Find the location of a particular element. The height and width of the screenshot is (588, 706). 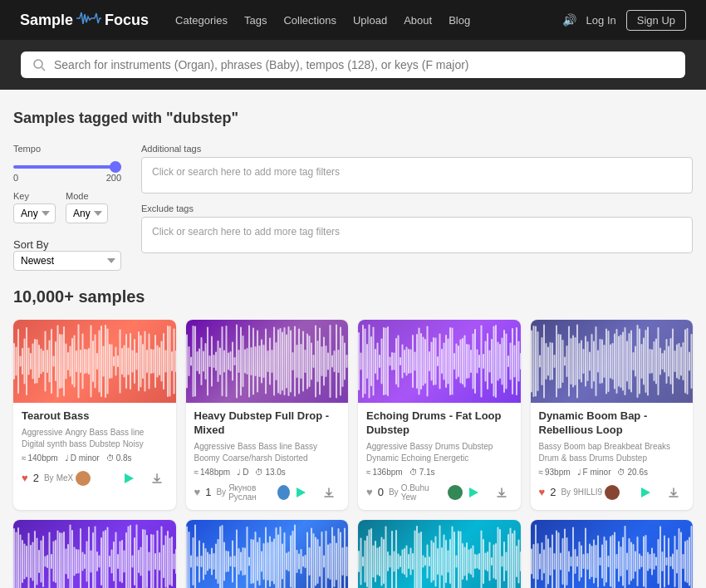

card-waveform is located at coordinates (95, 361).